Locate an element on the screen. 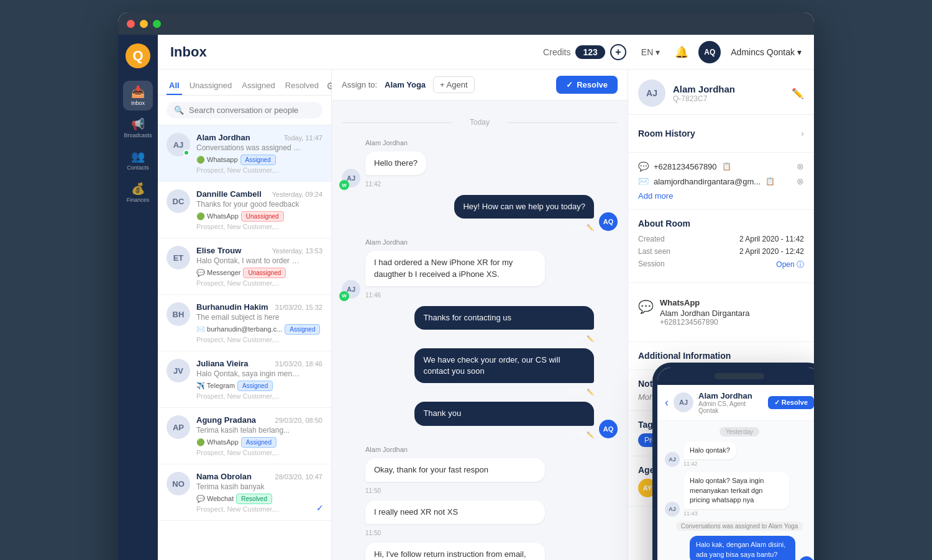 The height and width of the screenshot is (560, 932). msg-time: 11:45 ✏️ is located at coordinates (524, 227).